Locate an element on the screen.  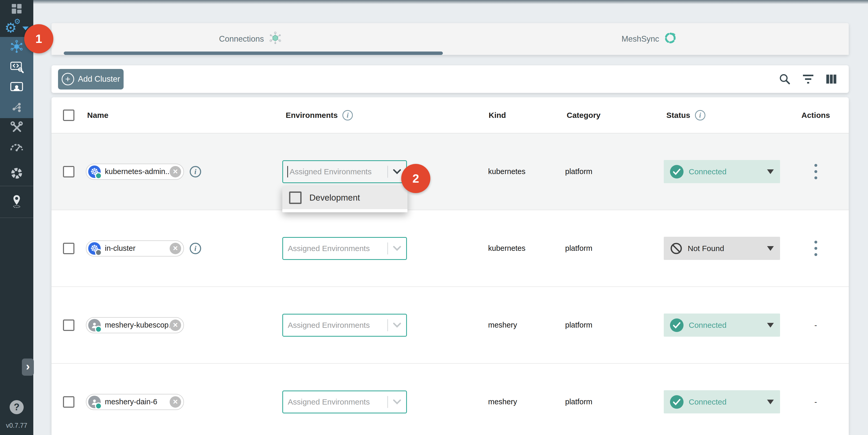
app-version: v0.7.77 is located at coordinates (17, 426).